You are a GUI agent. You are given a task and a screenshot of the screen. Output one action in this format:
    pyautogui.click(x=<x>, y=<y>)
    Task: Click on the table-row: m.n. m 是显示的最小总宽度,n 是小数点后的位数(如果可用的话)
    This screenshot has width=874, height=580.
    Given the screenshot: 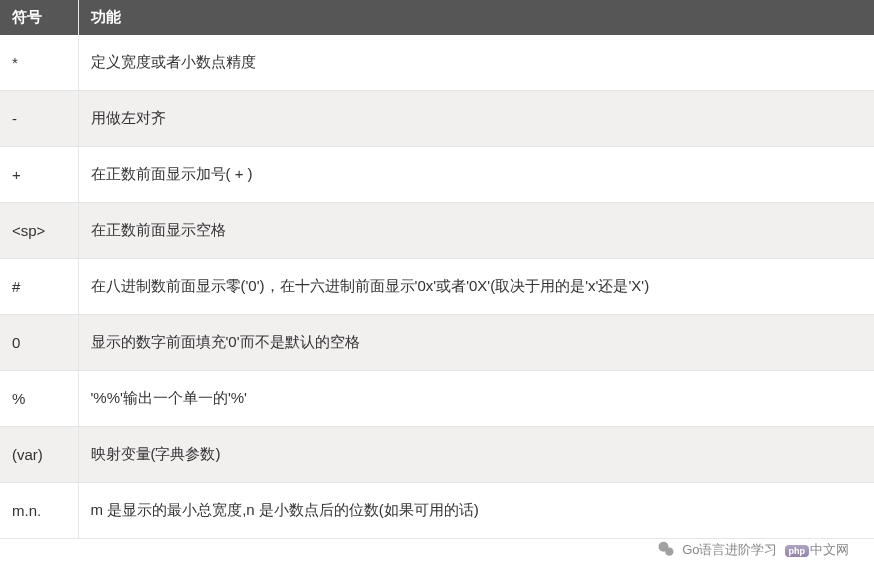 What is the action you would take?
    pyautogui.click(x=437, y=511)
    